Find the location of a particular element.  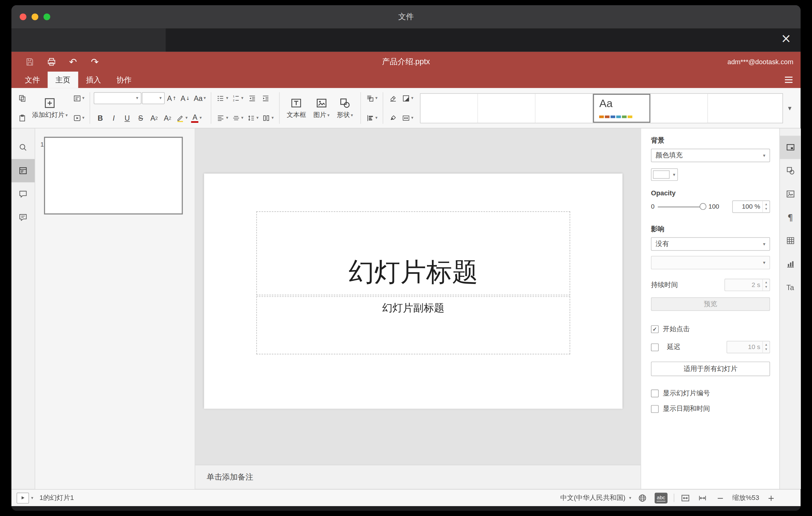

title-placeholder: 幻灯片标题 is located at coordinates (413, 254).